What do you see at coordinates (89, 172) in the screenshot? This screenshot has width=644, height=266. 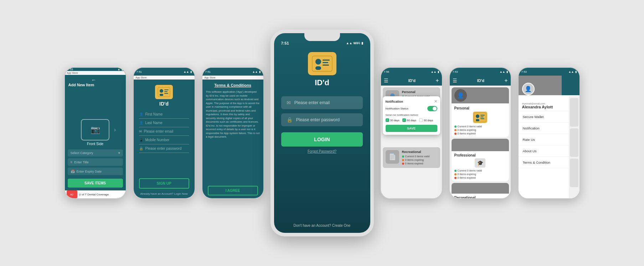 I see `expiry-placeholder: Enter Expiry Date` at bounding box center [89, 172].